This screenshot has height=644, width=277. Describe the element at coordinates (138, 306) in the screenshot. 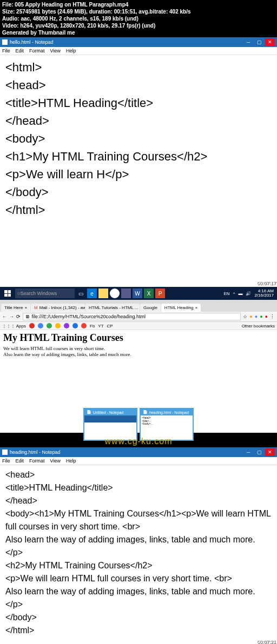

I see `browser-tabstrip: Title Here× MMail - Inbox (1,342) - awes…` at that location.